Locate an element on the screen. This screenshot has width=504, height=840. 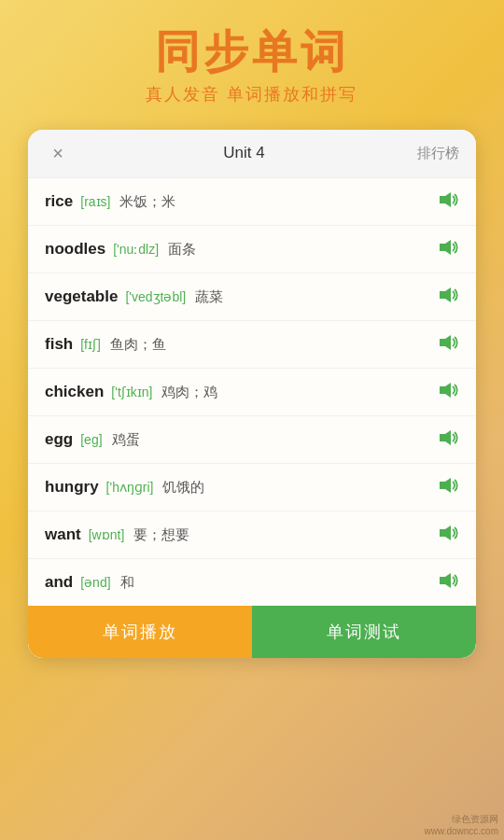
word-english: noodles is located at coordinates (75, 249).